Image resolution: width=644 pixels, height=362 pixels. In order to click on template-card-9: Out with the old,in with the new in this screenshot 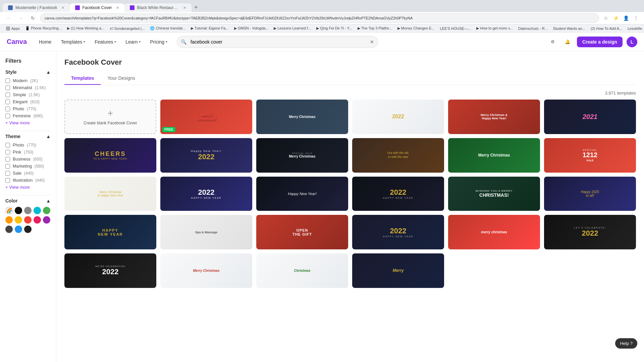, I will do `click(398, 156)`.